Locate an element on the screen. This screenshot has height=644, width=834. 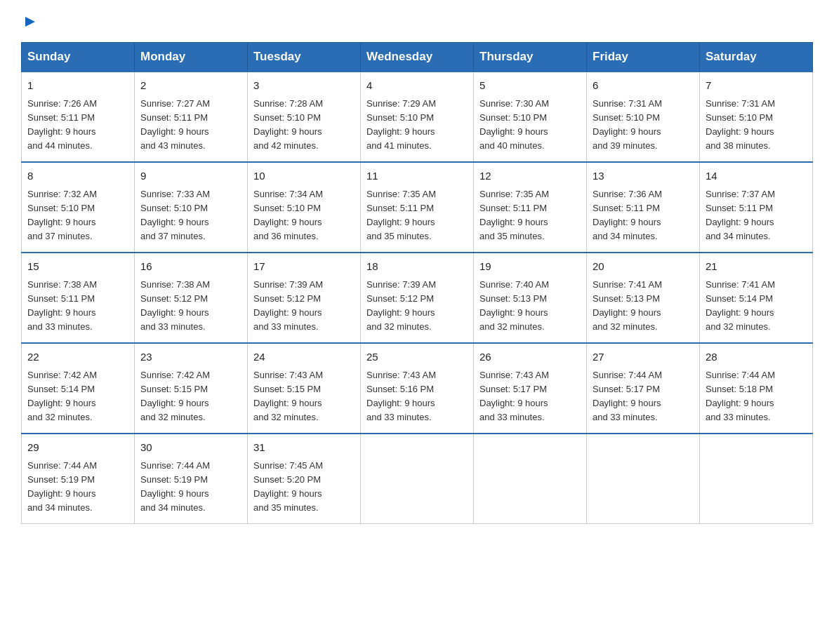
day-info: Sunrise: 7:36 AMSunset: 5:11 PMDaylight:… is located at coordinates (628, 215).